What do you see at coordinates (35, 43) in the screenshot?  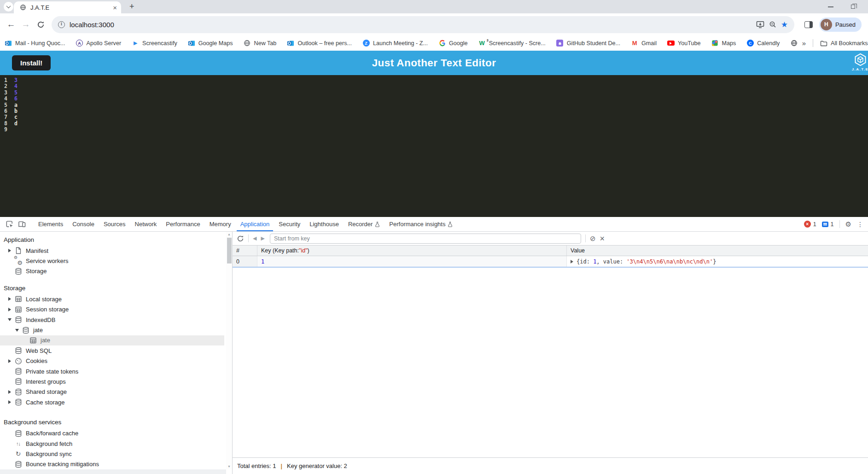 I see `bookmark-mail: Mail - Hung Quoc...` at bounding box center [35, 43].